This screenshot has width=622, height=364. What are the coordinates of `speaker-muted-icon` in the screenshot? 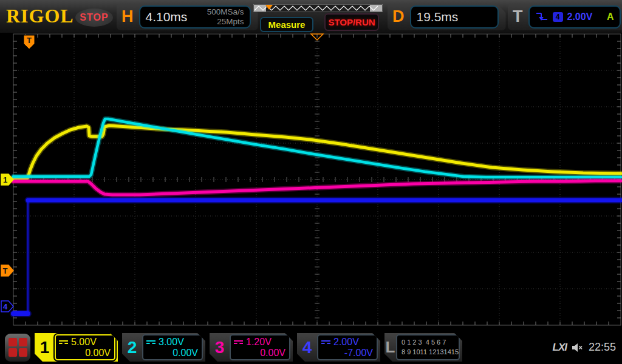 It's located at (578, 348).